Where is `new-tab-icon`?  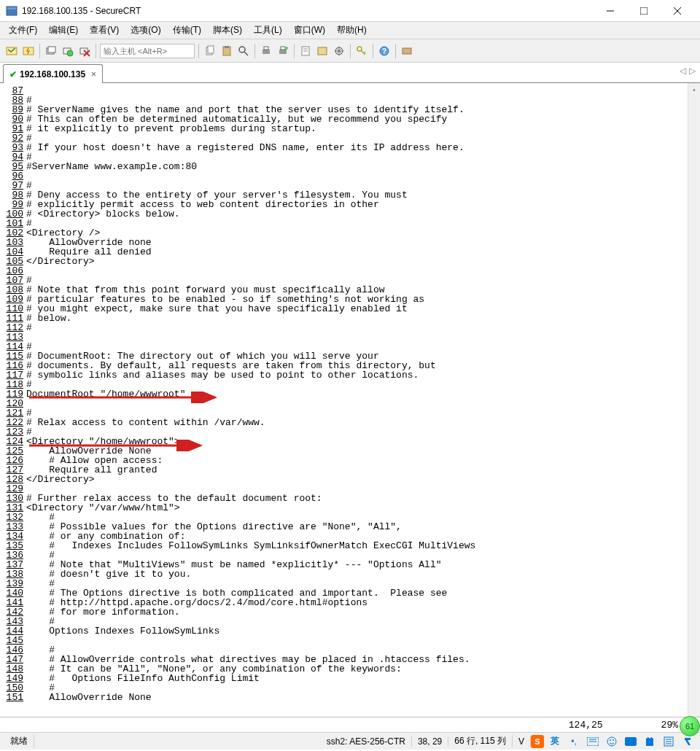
new-tab-icon is located at coordinates (51, 51).